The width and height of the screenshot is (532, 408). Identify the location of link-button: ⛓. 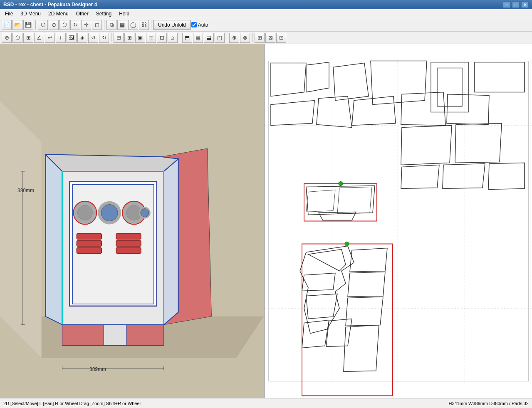
(144, 25).